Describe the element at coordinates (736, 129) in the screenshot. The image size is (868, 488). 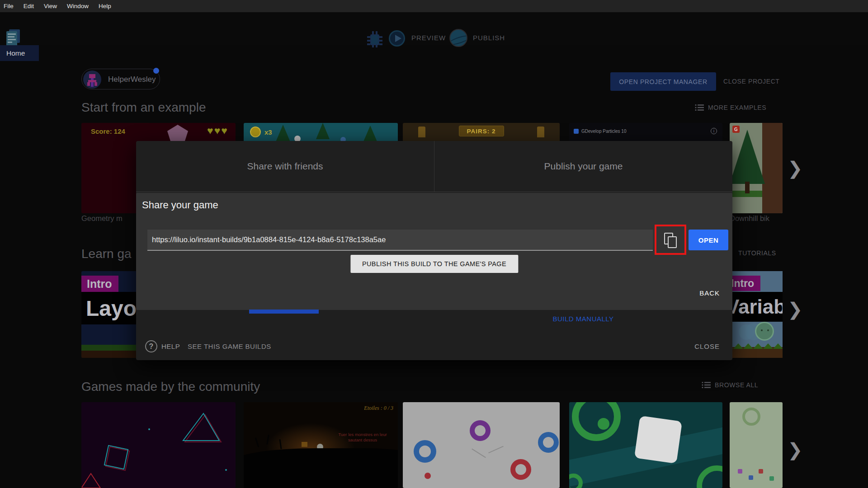
I see `game-badge: G` at that location.